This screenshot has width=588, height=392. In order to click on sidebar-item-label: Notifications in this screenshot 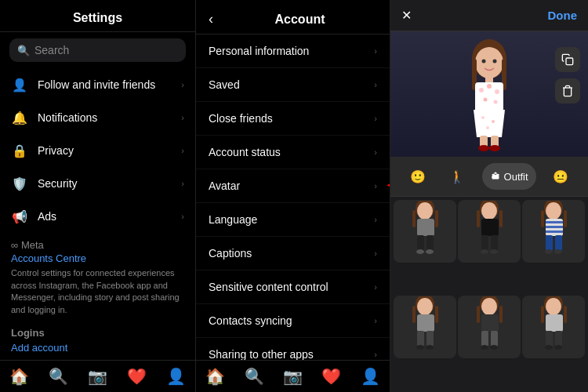, I will do `click(105, 118)`.